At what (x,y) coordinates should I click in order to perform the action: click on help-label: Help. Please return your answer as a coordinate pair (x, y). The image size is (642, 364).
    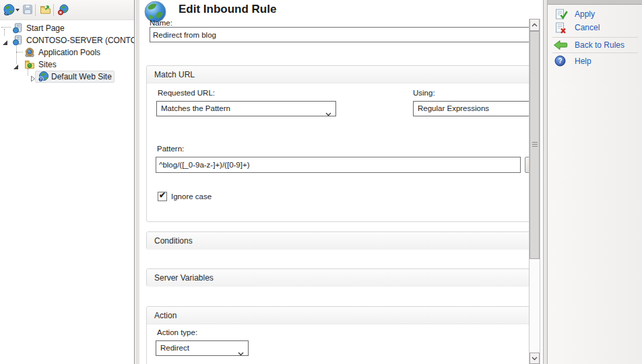
    Looking at the image, I should click on (583, 61).